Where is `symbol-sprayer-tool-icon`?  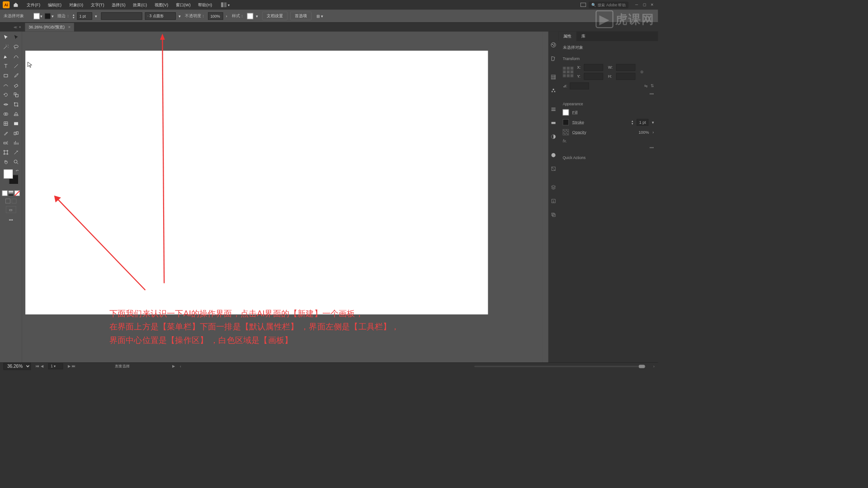 symbol-sprayer-tool-icon is located at coordinates (5, 143).